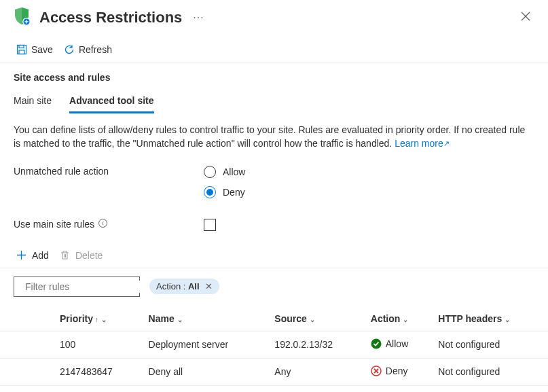 This screenshot has width=548, height=392. Describe the element at coordinates (490, 319) in the screenshot. I see `col-http-headers: HTTP headers⌄` at that location.